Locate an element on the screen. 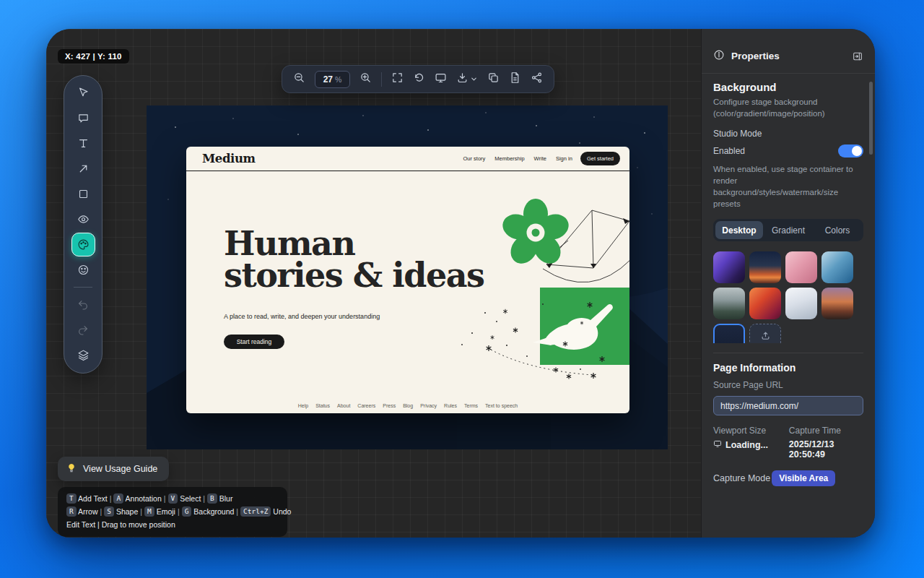 Image resolution: width=924 pixels, height=578 pixels. square-icon is located at coordinates (84, 194).